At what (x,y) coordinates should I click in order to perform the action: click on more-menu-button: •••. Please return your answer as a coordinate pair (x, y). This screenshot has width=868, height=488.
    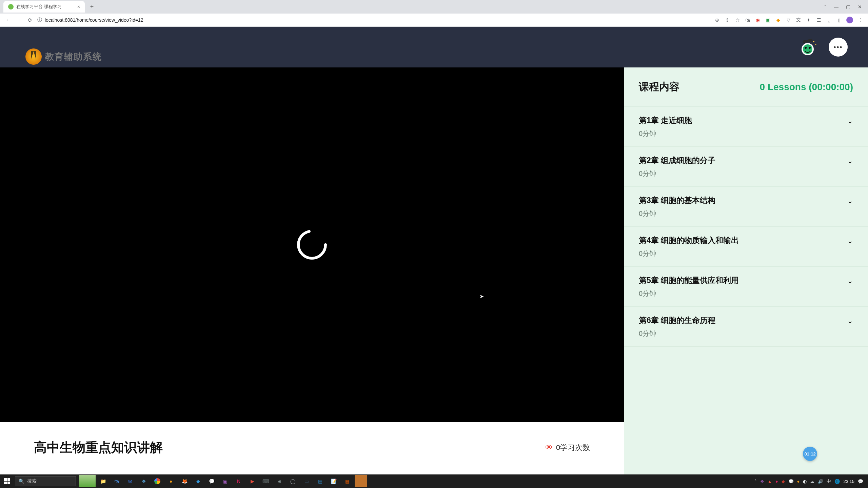
    Looking at the image, I should click on (838, 47).